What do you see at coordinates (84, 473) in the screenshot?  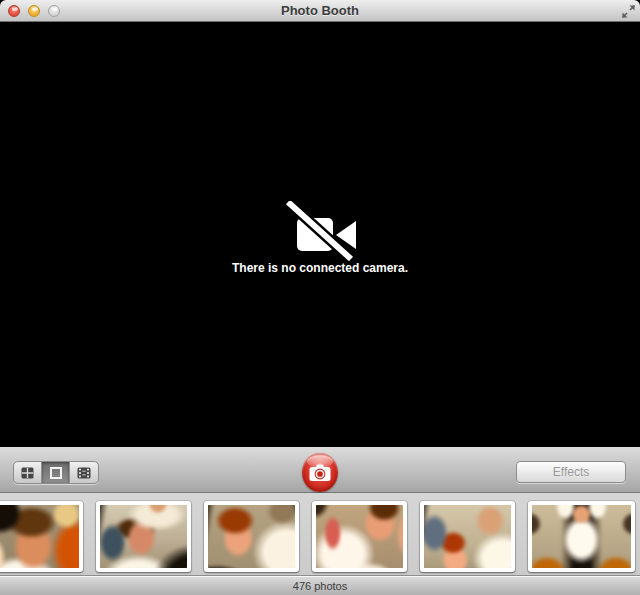 I see `film-roll-icon` at bounding box center [84, 473].